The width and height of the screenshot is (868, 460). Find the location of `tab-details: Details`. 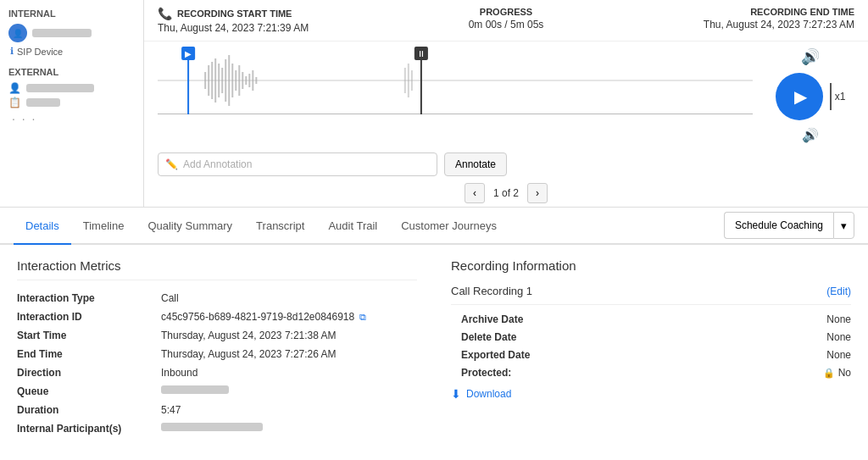

tab-details: Details is located at coordinates (42, 226).